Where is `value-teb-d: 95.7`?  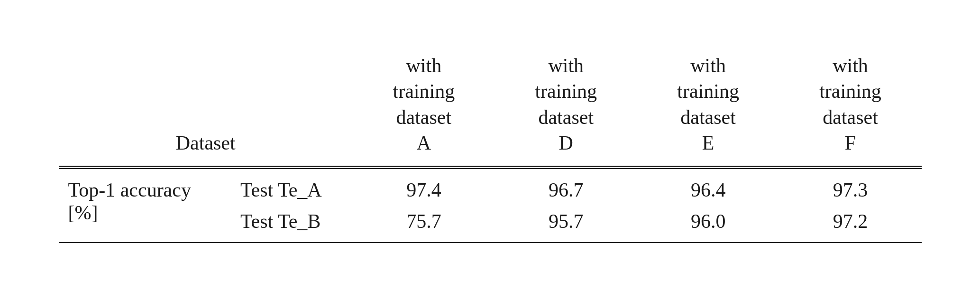
value-teb-d: 95.7 is located at coordinates (566, 225).